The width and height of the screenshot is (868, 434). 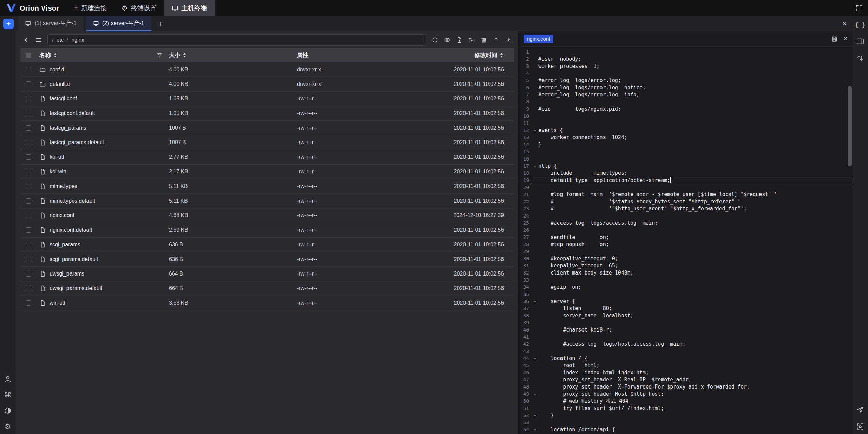 What do you see at coordinates (686, 216) in the screenshot?
I see `code-line: 24` at bounding box center [686, 216].